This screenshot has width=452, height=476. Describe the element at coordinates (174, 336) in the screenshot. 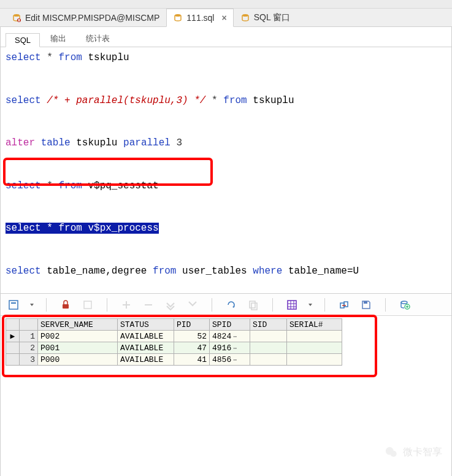

I see `table-row: ▶ 1 P002 AVAILABLE 52 4824⋯` at that location.